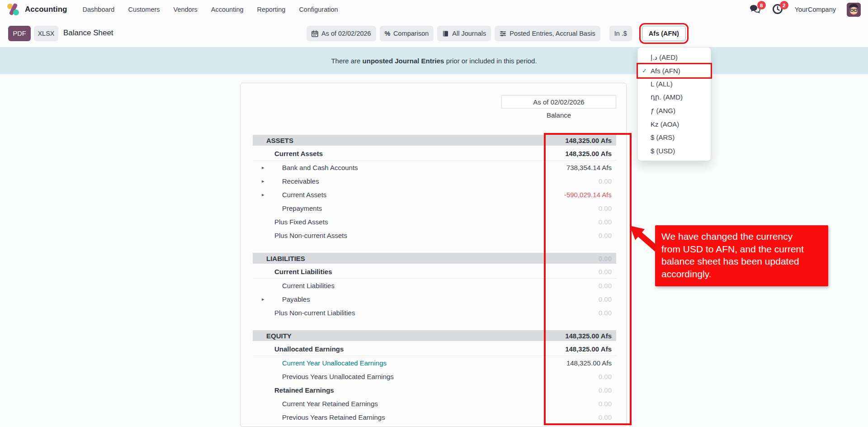 The image size is (868, 427). What do you see at coordinates (89, 33) in the screenshot?
I see `page-title: Balance Sheet` at bounding box center [89, 33].